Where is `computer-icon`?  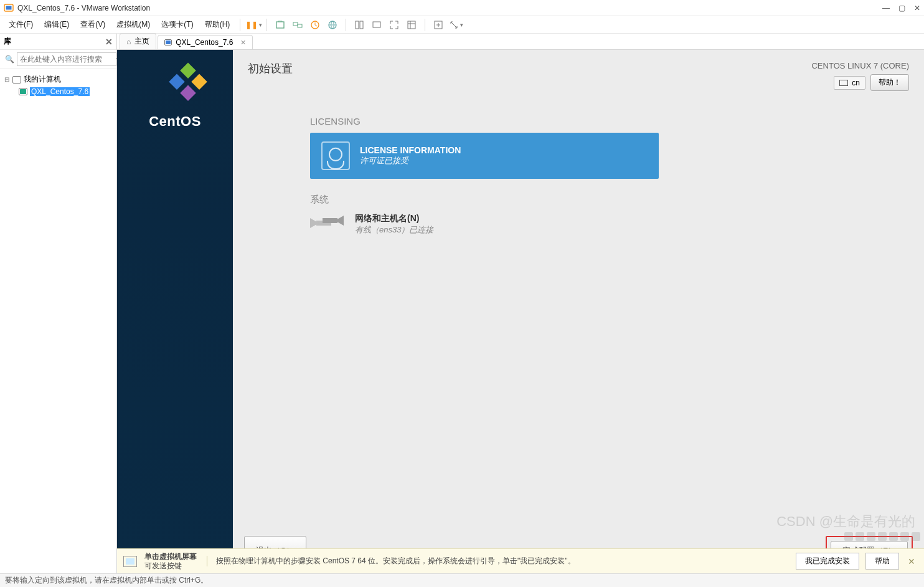 computer-icon is located at coordinates (17, 80).